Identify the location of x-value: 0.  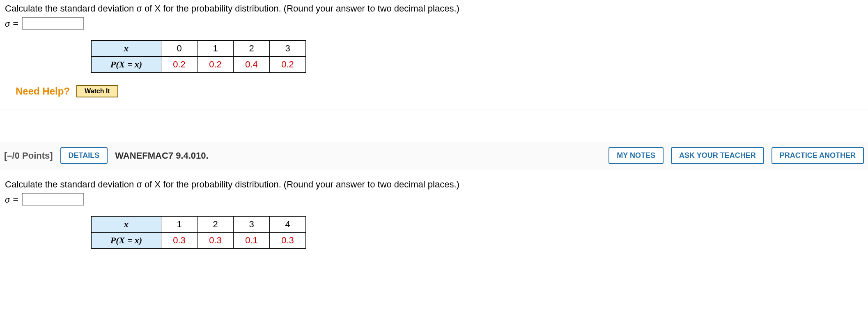
(179, 49).